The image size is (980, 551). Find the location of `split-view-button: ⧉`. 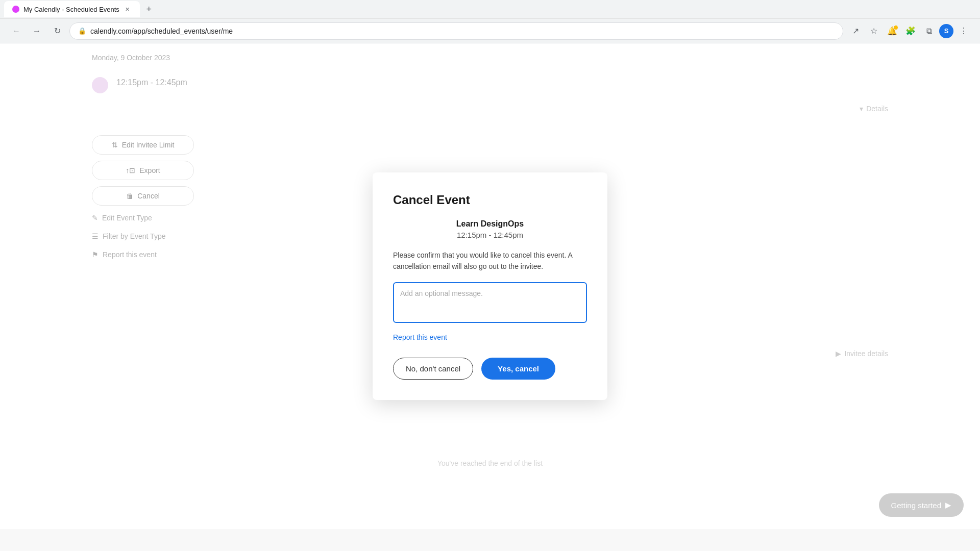

split-view-button: ⧉ is located at coordinates (929, 31).